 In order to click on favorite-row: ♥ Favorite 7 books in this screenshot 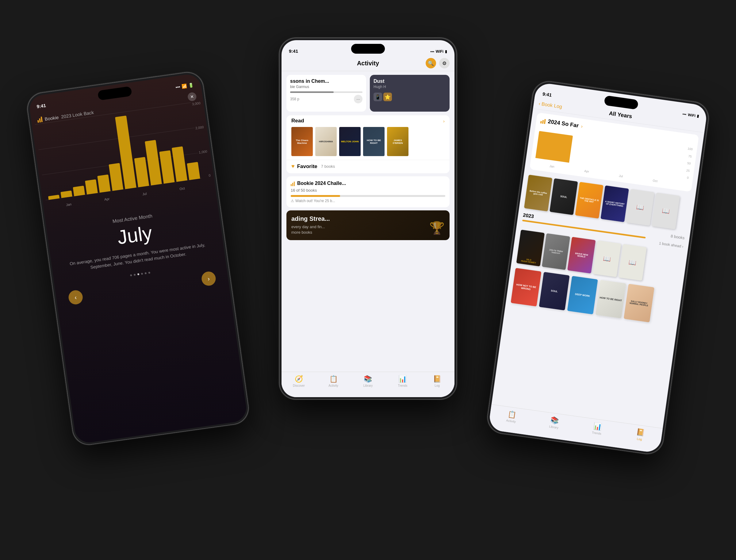, I will do `click(368, 167)`.